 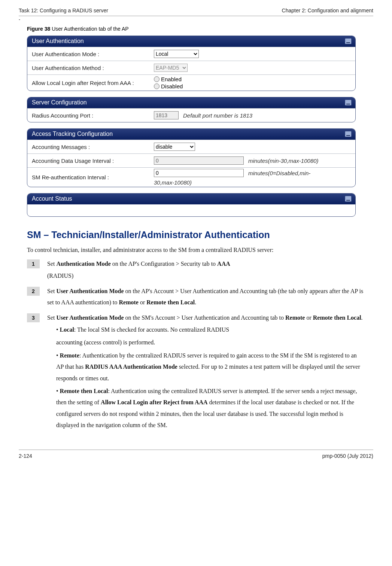 I want to click on radio-disabled: Disabled, so click(x=168, y=86).